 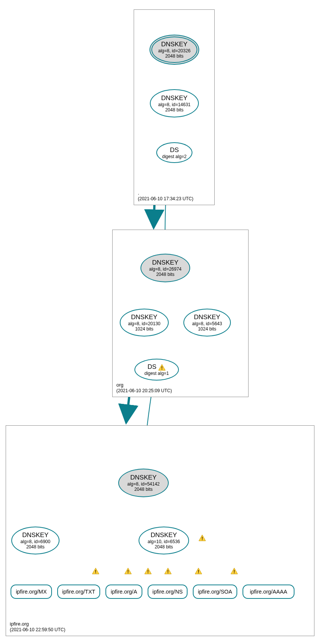 I want to click on rrset-txt: ipfire.org/TXT, so click(x=79, y=592).